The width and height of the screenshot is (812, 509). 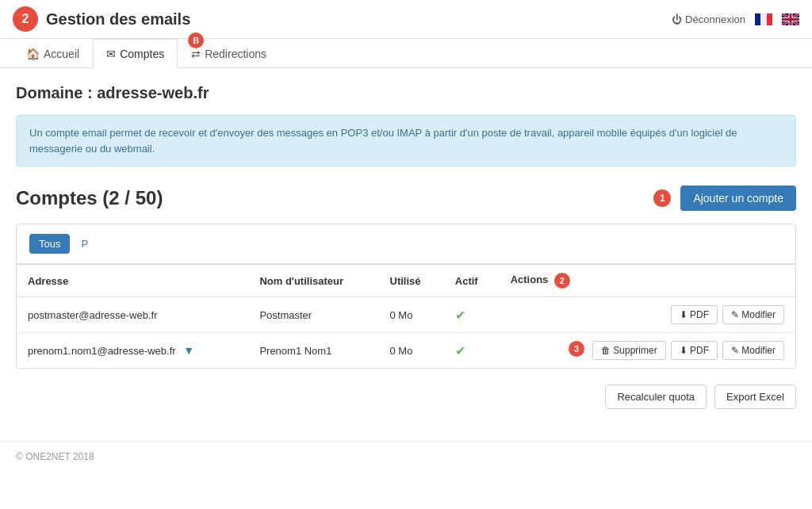 What do you see at coordinates (576, 349) in the screenshot?
I see `badge-3: 3` at bounding box center [576, 349].